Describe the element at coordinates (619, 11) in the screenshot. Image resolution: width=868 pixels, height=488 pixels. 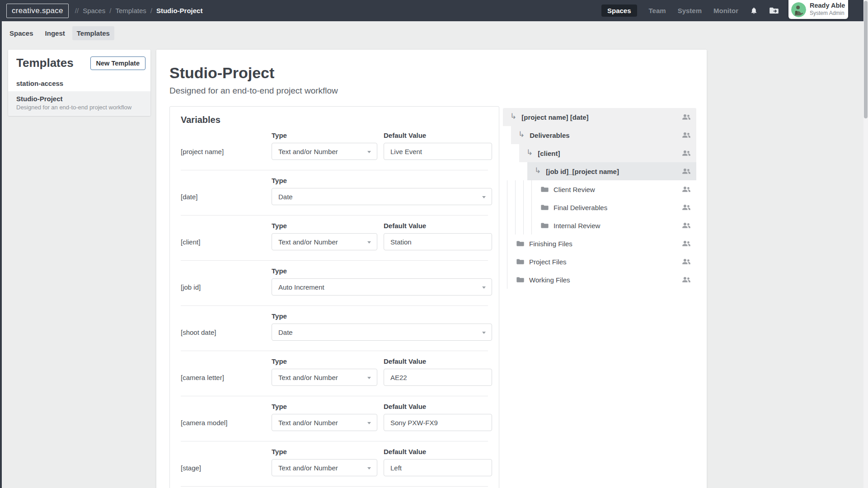
I see `header-nav-spaces: Spaces` at that location.